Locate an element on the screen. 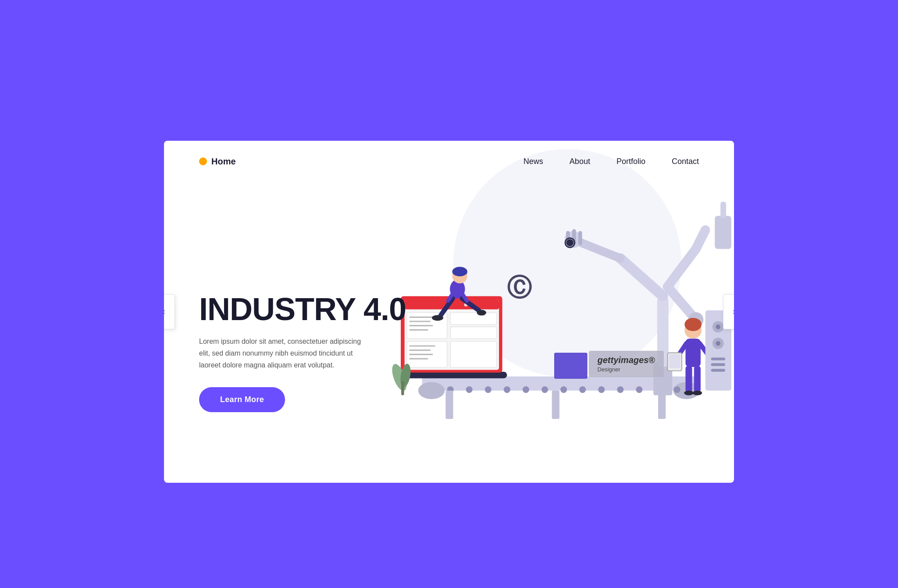 This screenshot has height=588, width=898. navbar: Home News About Portfolio Contact is located at coordinates (449, 158).